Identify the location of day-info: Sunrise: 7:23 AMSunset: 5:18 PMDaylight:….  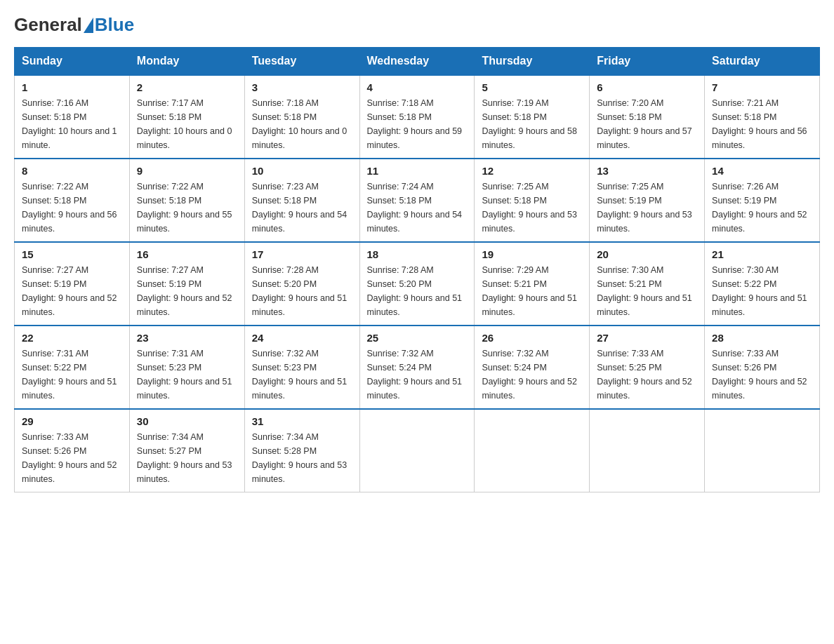
(302, 208).